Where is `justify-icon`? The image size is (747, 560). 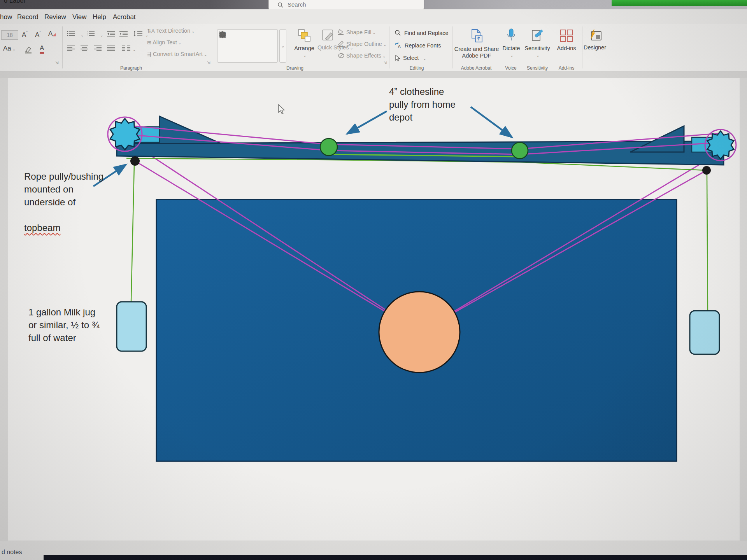 justify-icon is located at coordinates (111, 48).